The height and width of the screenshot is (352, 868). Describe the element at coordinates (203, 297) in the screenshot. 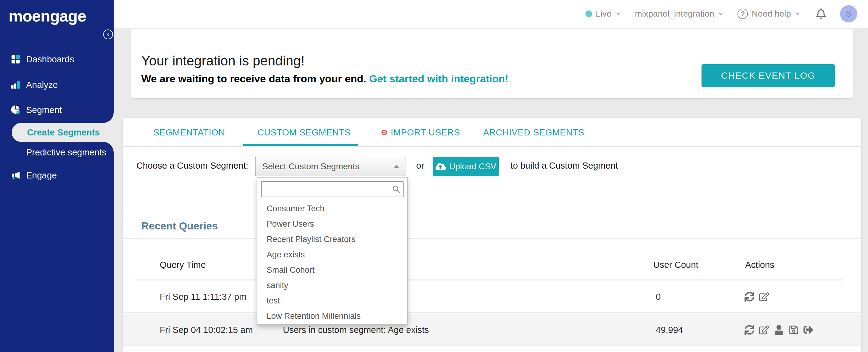

I see `query-time-cell: Fri Sep 11 1:11:37 pm` at that location.